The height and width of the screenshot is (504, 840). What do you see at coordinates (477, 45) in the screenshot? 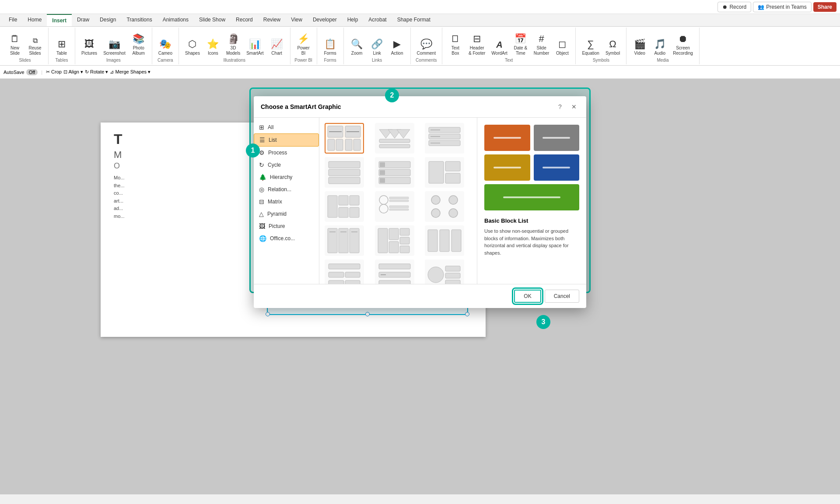
I see `header-footer-button: ⊟ Header& Footer` at bounding box center [477, 45].